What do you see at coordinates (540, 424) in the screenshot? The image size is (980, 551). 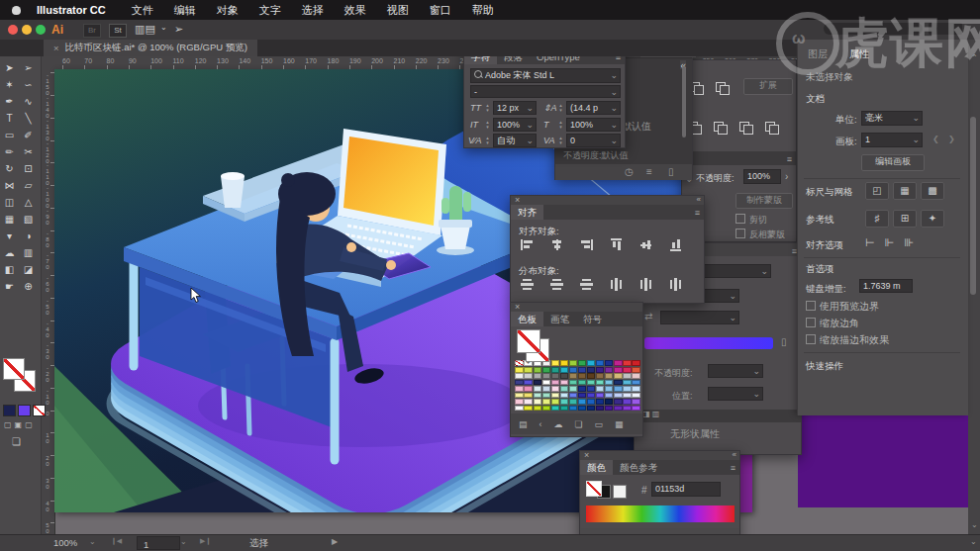 I see `swatch-kinds-icon: ‹` at bounding box center [540, 424].